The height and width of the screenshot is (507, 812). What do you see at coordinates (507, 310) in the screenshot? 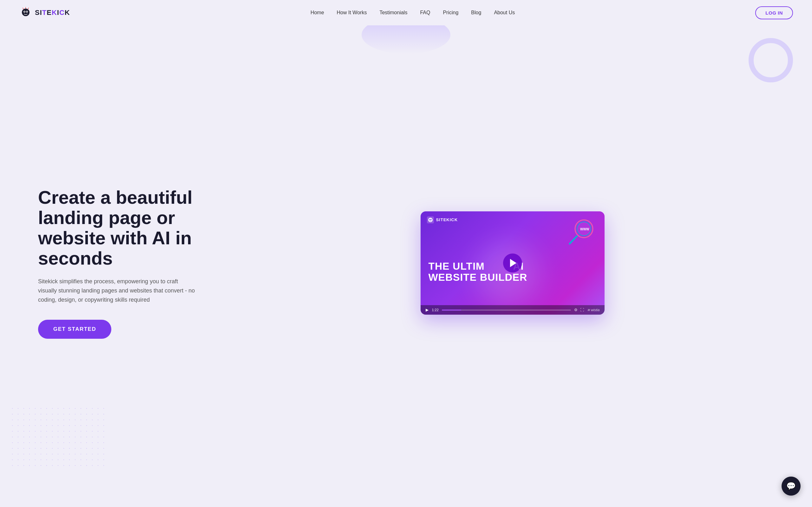
I see `progress-bar` at bounding box center [507, 310].